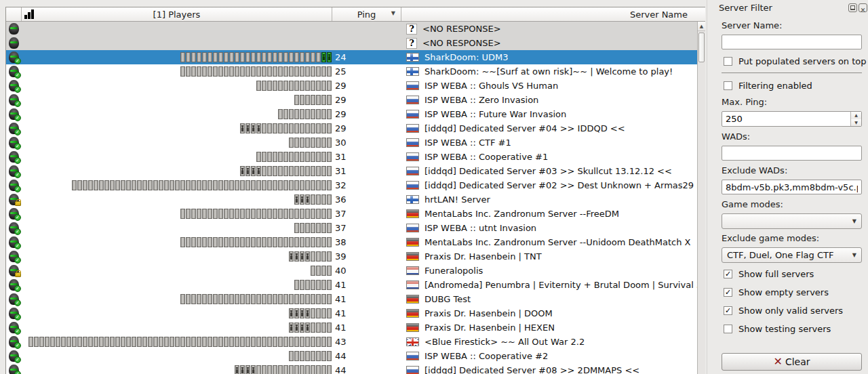  Describe the element at coordinates (177, 14) in the screenshot. I see `column-header-players: [1] Players` at that location.